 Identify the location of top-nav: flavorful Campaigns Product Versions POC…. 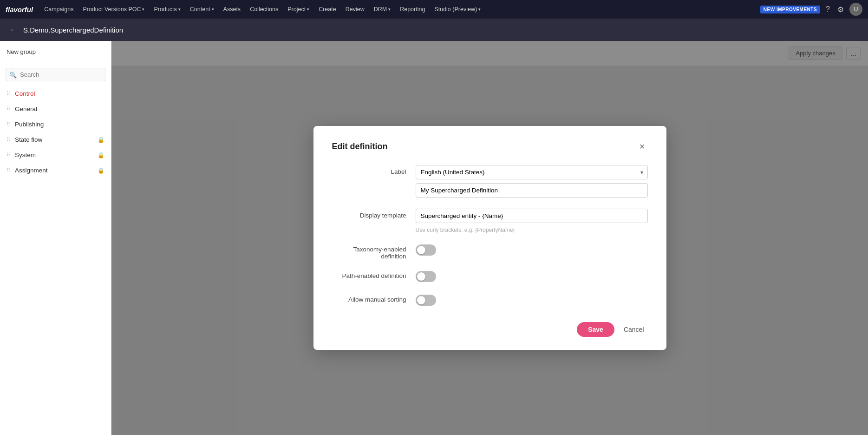
(434, 9).